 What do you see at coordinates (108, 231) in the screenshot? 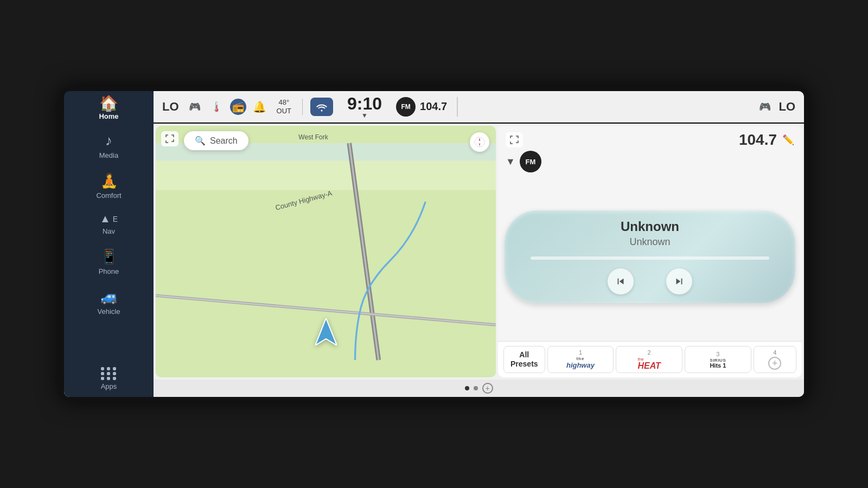
I see `nav-label: Nav` at bounding box center [108, 231].